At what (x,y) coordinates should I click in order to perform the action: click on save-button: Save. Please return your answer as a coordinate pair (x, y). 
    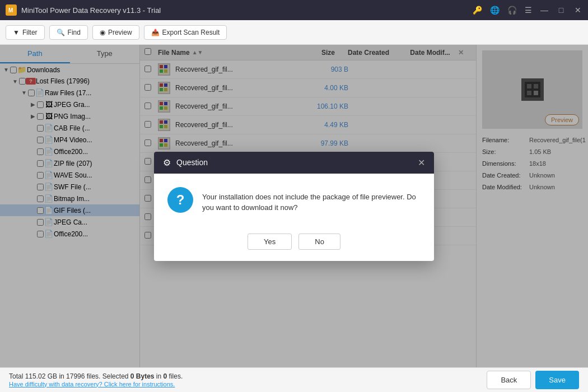
    Looking at the image, I should click on (557, 380).